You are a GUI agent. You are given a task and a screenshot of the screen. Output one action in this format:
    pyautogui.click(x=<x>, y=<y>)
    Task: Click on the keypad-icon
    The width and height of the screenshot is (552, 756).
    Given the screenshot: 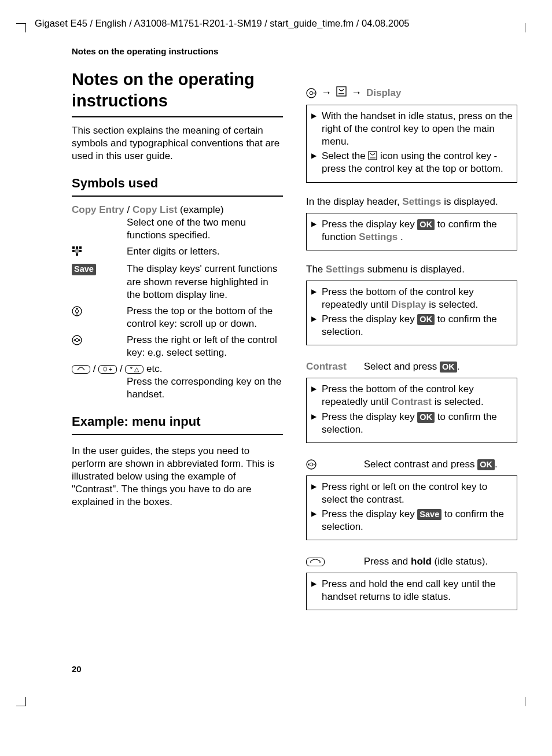 What is the action you would take?
    pyautogui.click(x=100, y=252)
    